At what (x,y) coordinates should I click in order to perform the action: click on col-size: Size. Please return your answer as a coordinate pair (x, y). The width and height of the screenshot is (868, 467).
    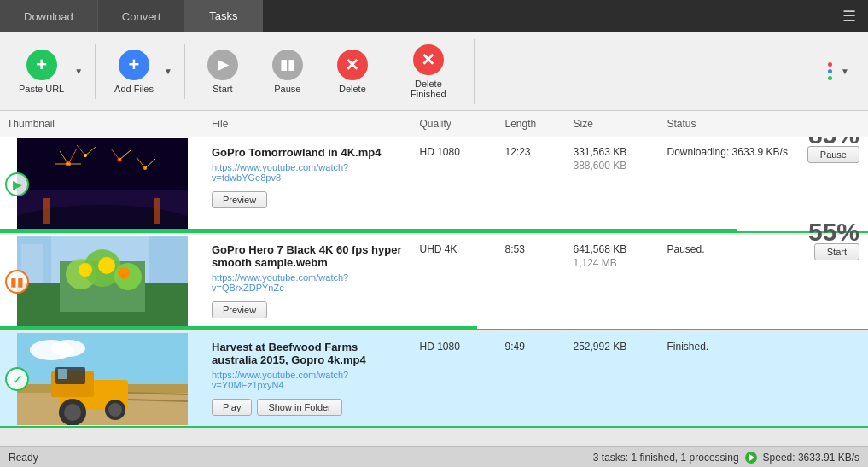
    Looking at the image, I should click on (614, 124).